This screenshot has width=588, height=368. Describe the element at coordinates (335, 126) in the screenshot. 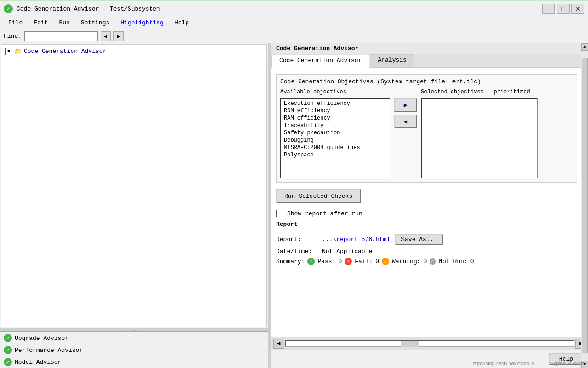

I see `listbox-item-traceability: Traceability` at that location.